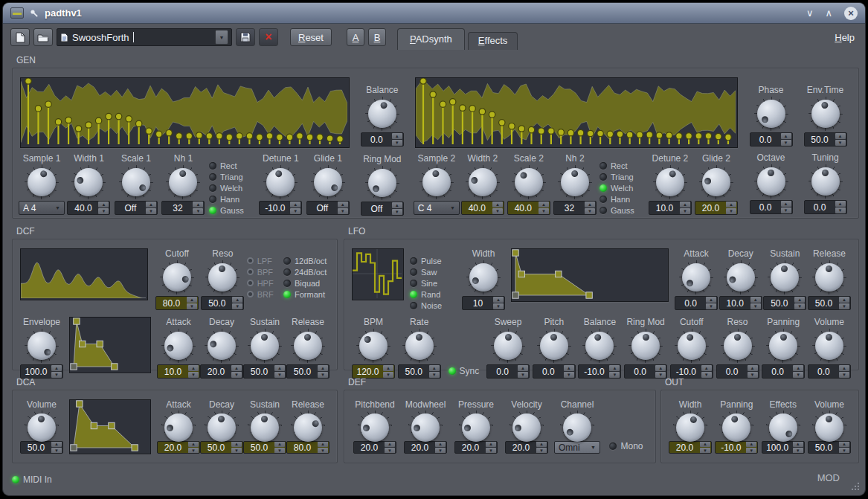  I want to click on resize-grip, so click(855, 486).